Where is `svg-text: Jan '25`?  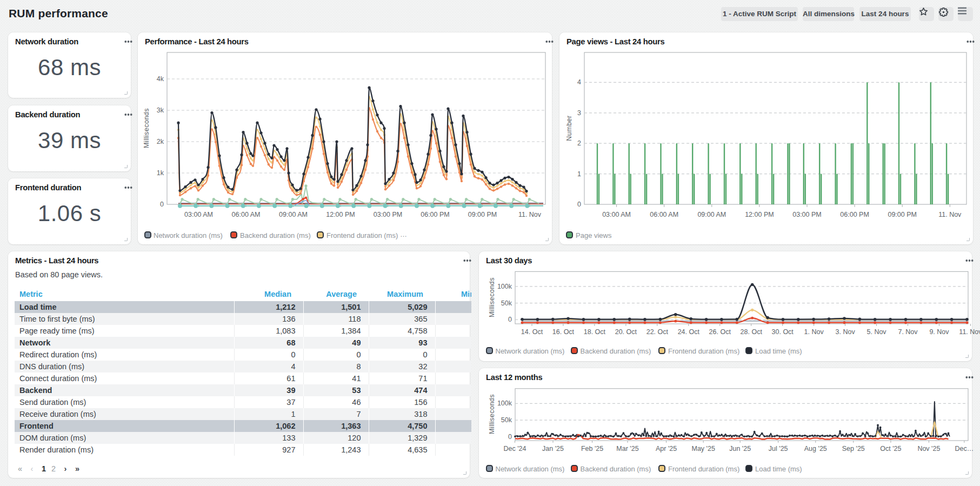 svg-text: Jan '25 is located at coordinates (553, 449).